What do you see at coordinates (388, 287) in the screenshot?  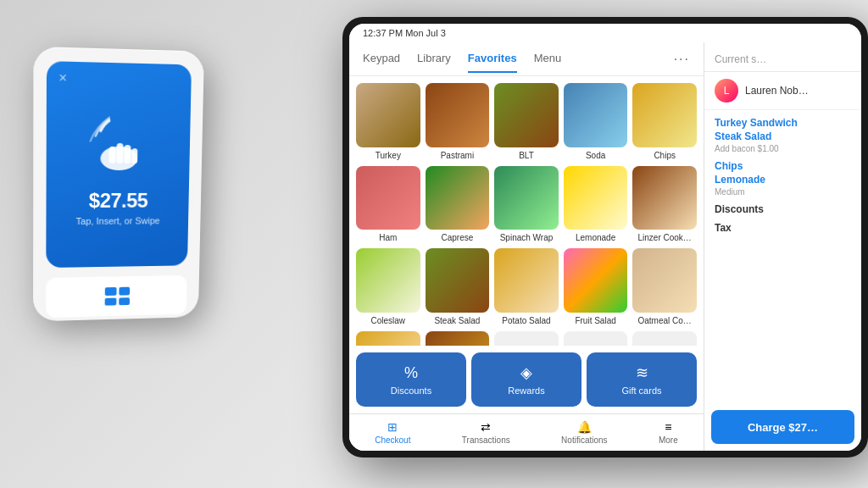 I see `food-item-coleslaw: Coleslaw` at bounding box center [388, 287].